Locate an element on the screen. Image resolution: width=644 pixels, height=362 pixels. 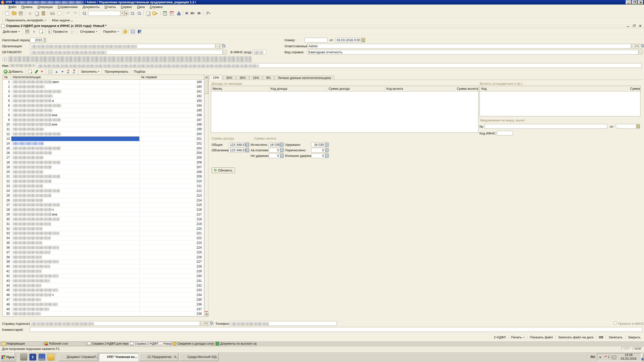
signed-open-button is located at coordinates (210, 323).